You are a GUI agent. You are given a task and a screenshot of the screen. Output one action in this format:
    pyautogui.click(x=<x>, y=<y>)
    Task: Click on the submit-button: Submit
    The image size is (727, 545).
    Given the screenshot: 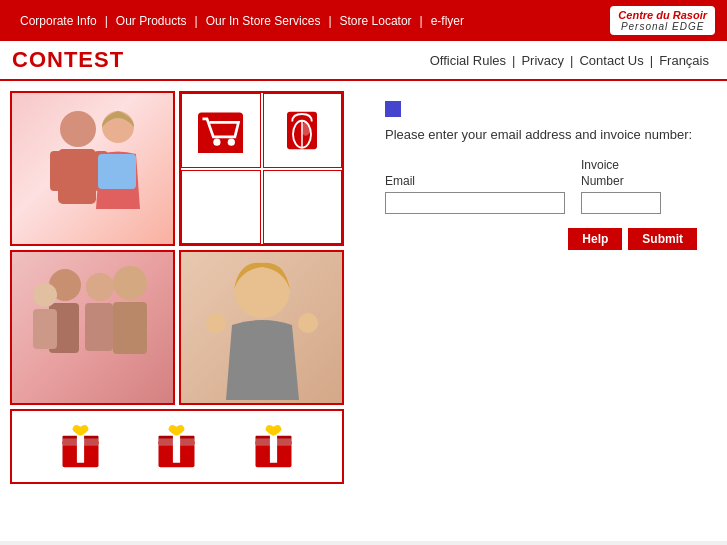 What is the action you would take?
    pyautogui.click(x=662, y=239)
    